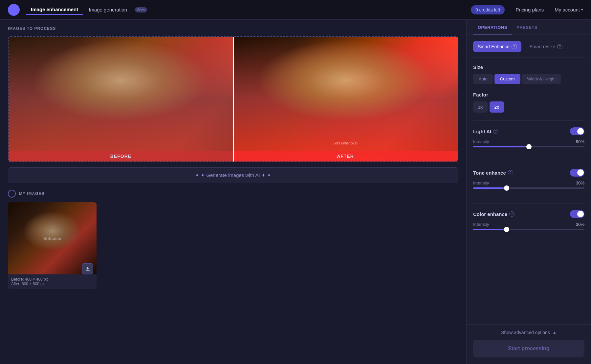 The image size is (591, 364). Describe the element at coordinates (493, 173) in the screenshot. I see `tone-enhance-label: Tone enhance ?` at that location.